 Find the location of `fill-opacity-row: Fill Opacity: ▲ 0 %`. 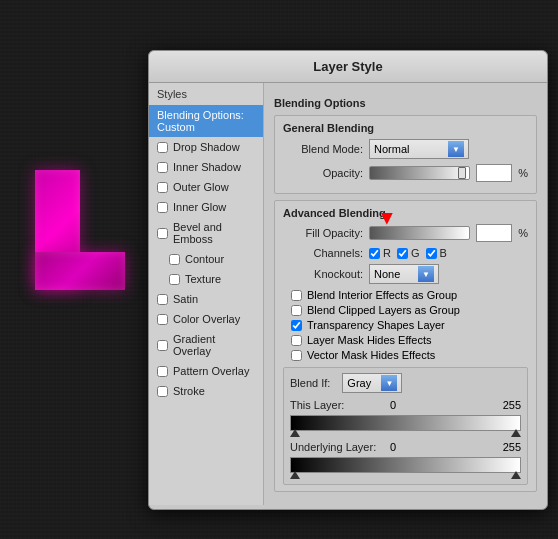

fill-opacity-row: Fill Opacity: ▲ 0 % is located at coordinates (406, 233).